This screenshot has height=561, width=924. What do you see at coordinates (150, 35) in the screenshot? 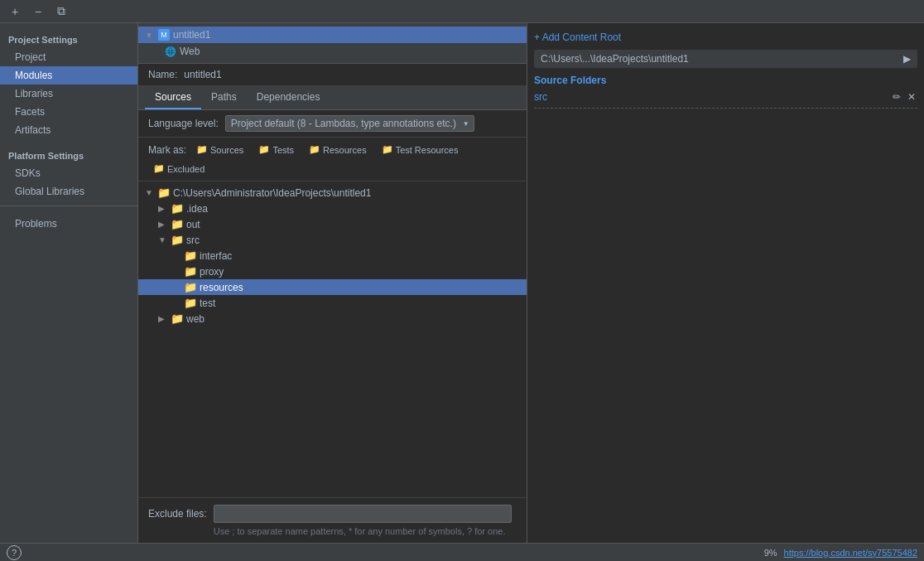
I see `module-expand-arrow: ▼` at bounding box center [150, 35].